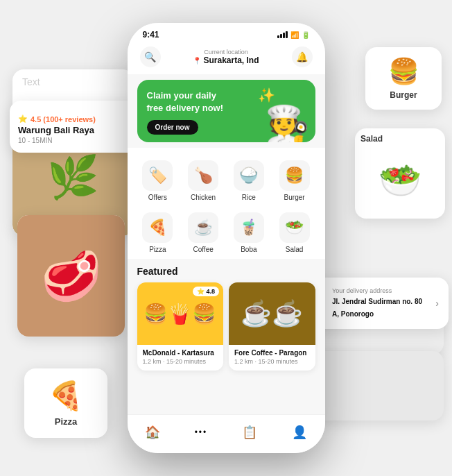 The height and width of the screenshot is (476, 452). I want to click on featured-card-mcd: 🍔🍟🍔 ⭐ 4.8 McDonald - Kartasura 1.2 km · …, so click(180, 326).